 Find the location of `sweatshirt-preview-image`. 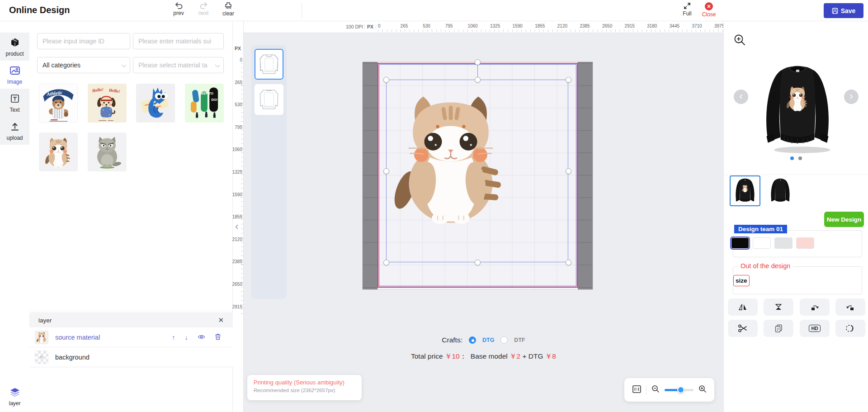

sweatshirt-preview-image is located at coordinates (797, 107).